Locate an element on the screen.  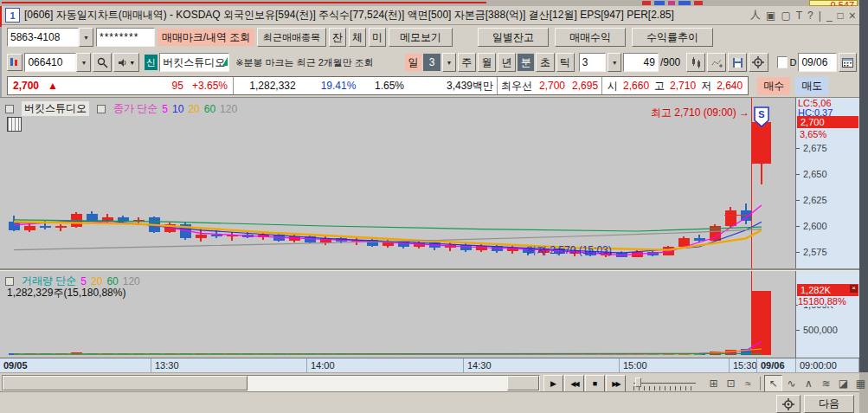
period-day-button: 일 is located at coordinates (414, 62).